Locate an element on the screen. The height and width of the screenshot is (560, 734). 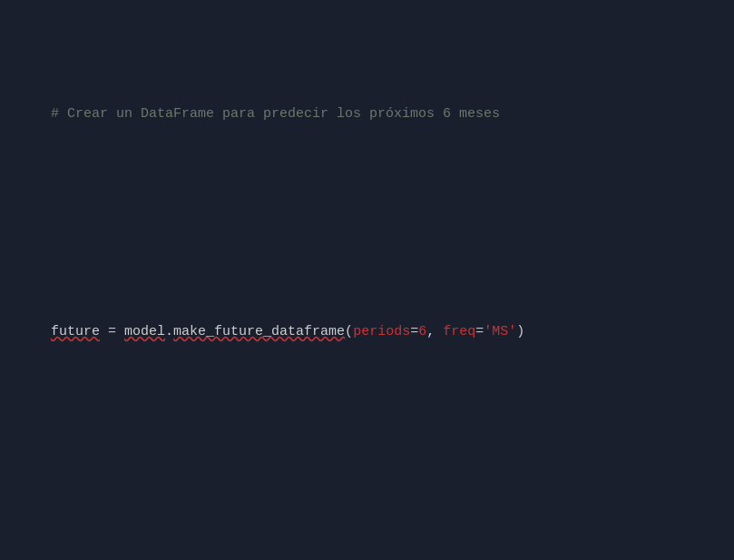
line-future-assign: future = model.make_future_dataframe(per… is located at coordinates (367, 332).